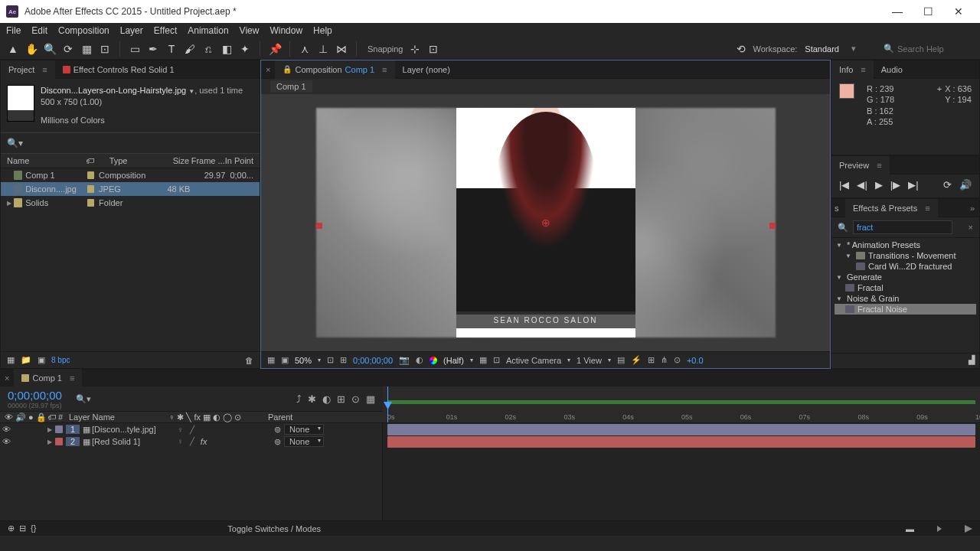 The height and width of the screenshot is (551, 980). Describe the element at coordinates (165, 31) in the screenshot. I see `menu-effect: Effect` at that location.